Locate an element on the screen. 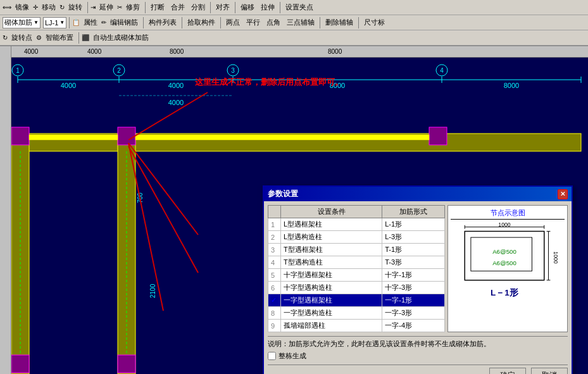 The height and width of the screenshot is (374, 588). dropdown-lj: LJ-1 ▼ is located at coordinates (54, 23).